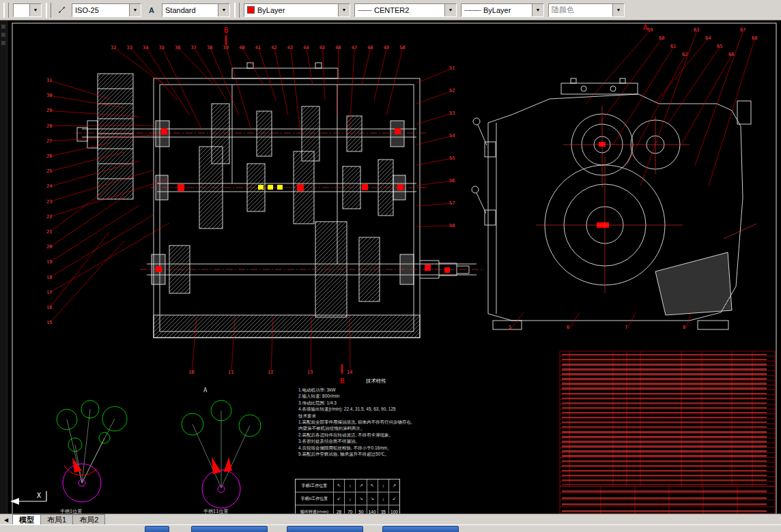 The height and width of the screenshot is (532, 781). Describe the element at coordinates (502, 10) in the screenshot. I see `lineweight-combo: ———ByLayer ▼` at that location.